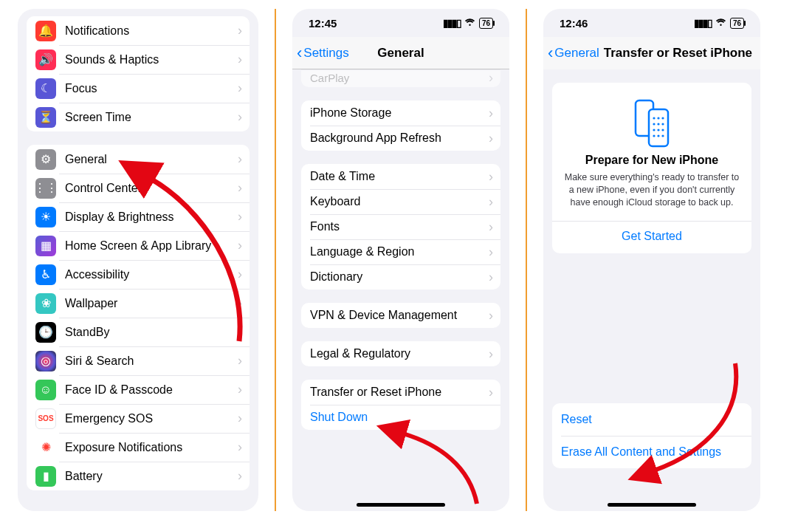 This screenshot has height=517, width=812. What do you see at coordinates (46, 246) in the screenshot?
I see `homescreen-icon: ▦` at bounding box center [46, 246].